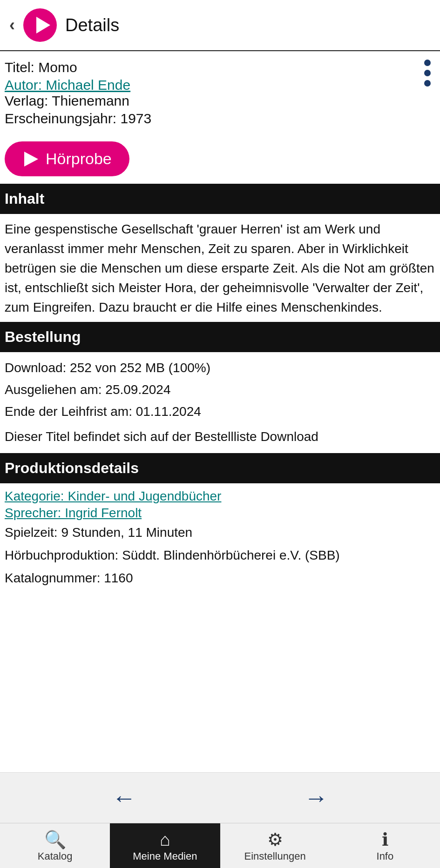 This screenshot has width=440, height=868. What do you see at coordinates (55, 856) in the screenshot?
I see `nav-label-katalog: Katalog` at bounding box center [55, 856].